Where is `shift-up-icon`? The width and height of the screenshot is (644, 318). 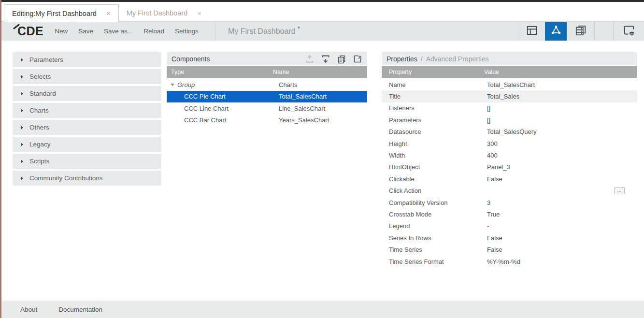
shift-up-icon is located at coordinates (310, 59).